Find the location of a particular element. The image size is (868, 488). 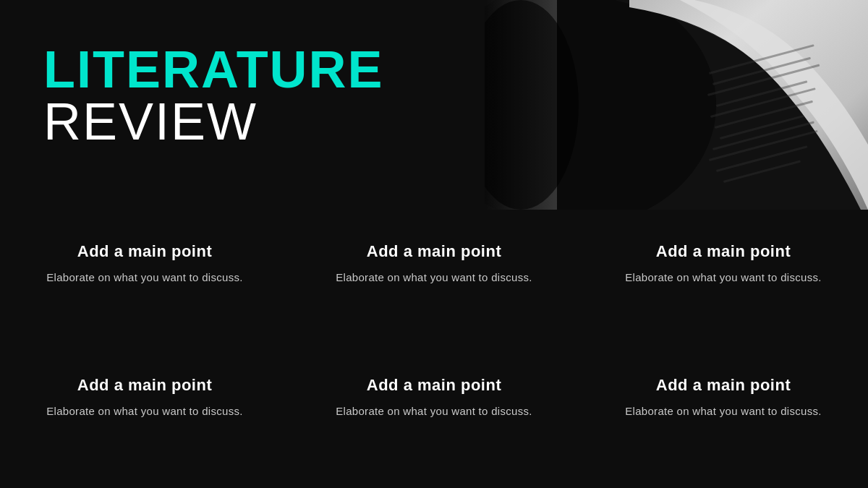

content-item-heading-5: Add a main point is located at coordinates (434, 385).